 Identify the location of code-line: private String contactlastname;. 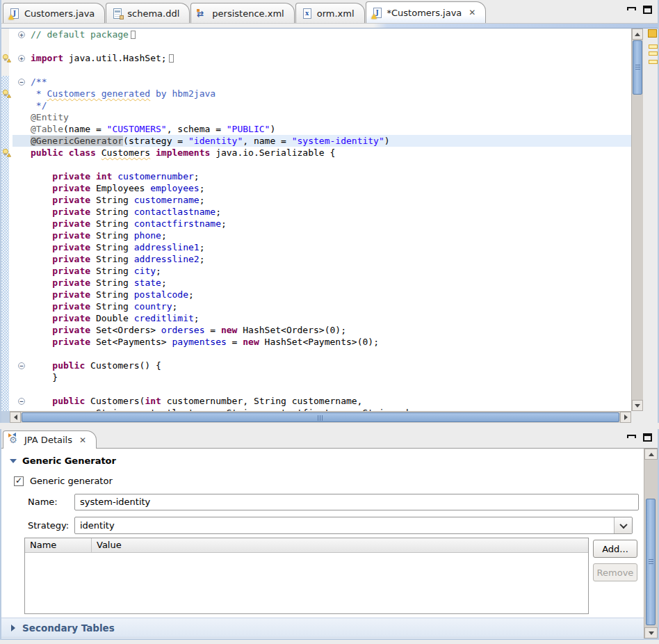
(316, 211).